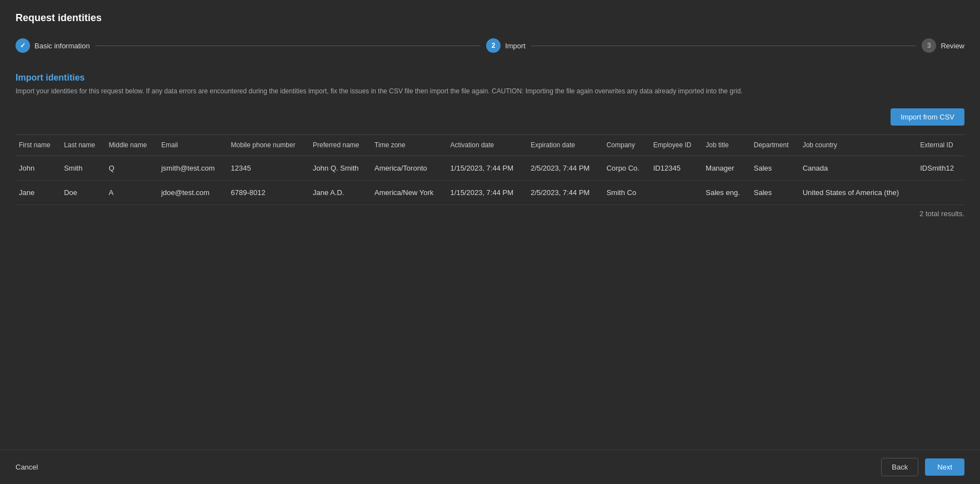 Image resolution: width=980 pixels, height=484 pixels. Describe the element at coordinates (490, 192) in the screenshot. I see `table-row: Jane Doe A jdoe@test.com 6789-8012 Jane …` at that location.